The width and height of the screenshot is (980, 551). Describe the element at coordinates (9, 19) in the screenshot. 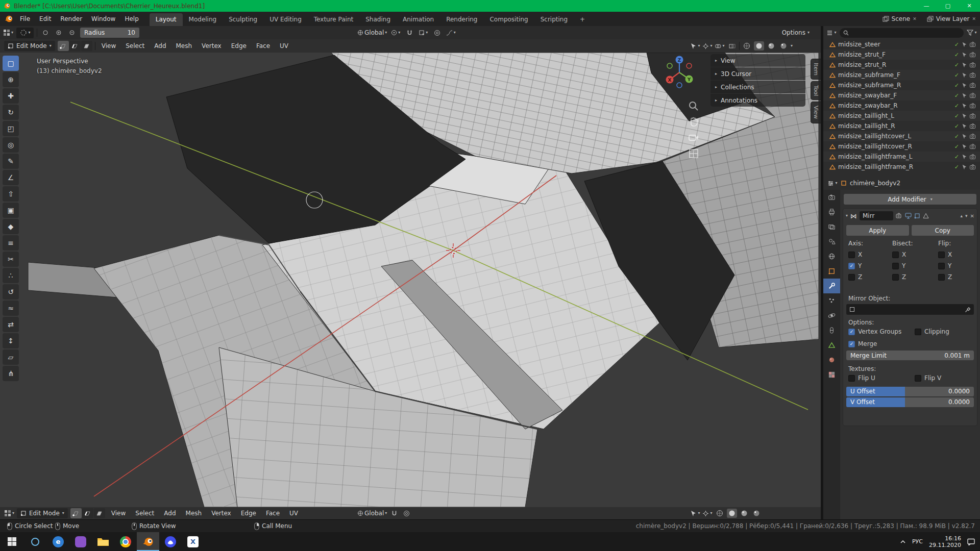

I see `blender-logo-icon` at that location.